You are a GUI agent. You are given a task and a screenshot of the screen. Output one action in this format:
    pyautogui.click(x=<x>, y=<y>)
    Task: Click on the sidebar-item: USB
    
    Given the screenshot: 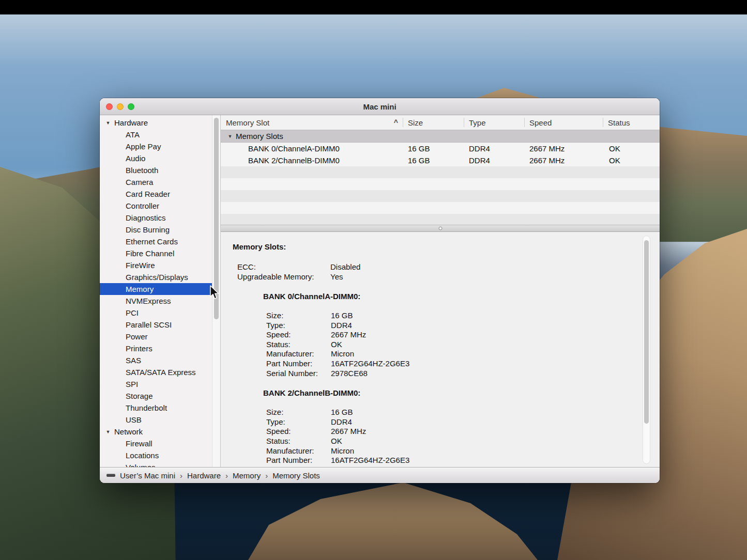 What is the action you would take?
    pyautogui.click(x=156, y=419)
    